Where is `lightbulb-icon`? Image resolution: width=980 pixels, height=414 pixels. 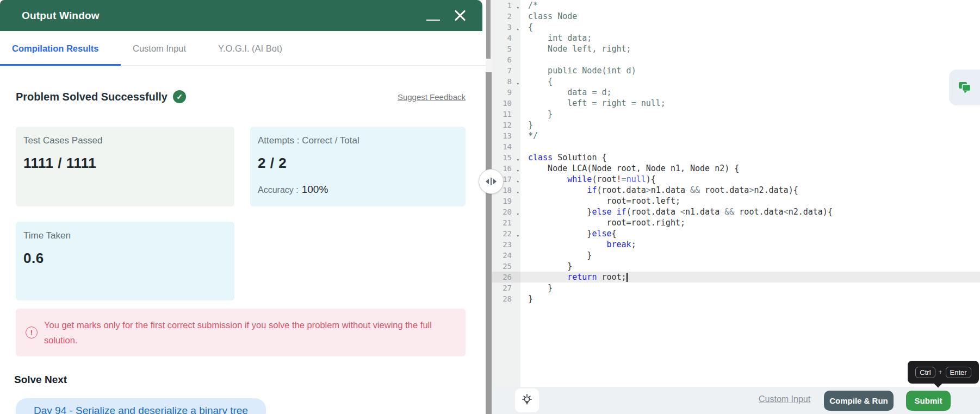 lightbulb-icon is located at coordinates (527, 400).